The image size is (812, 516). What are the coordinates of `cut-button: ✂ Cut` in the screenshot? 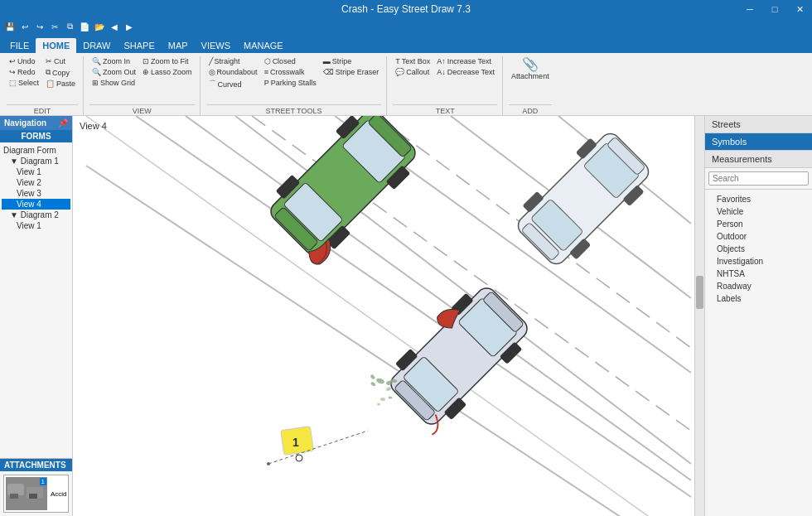 It's located at (60, 61).